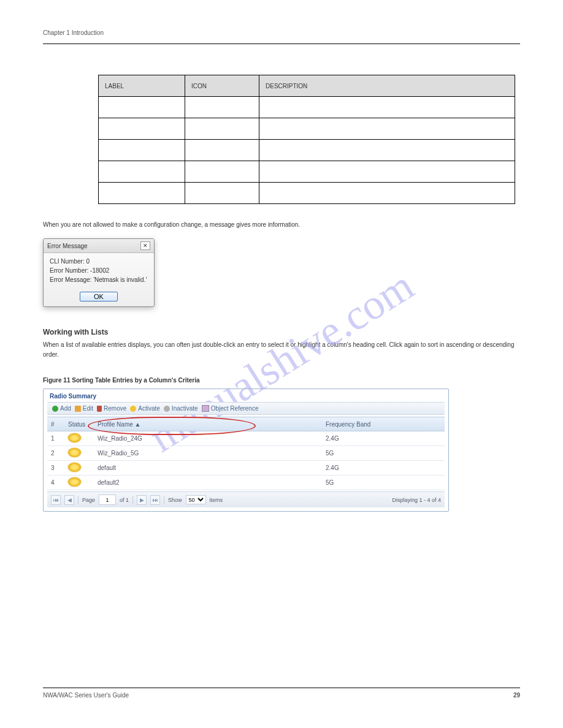  What do you see at coordinates (246, 450) in the screenshot?
I see `radio-summary-panel: Radio Summary Add Edit Remove Activate I…` at bounding box center [246, 450].